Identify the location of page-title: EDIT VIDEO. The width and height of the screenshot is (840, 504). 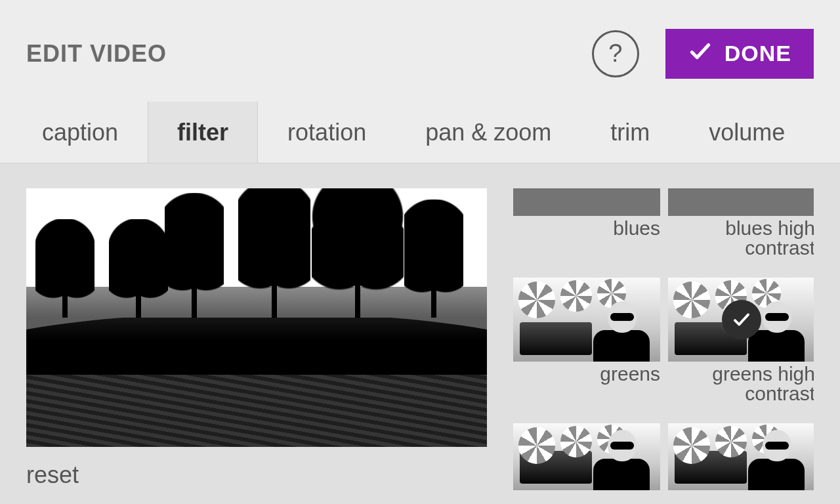
(96, 54).